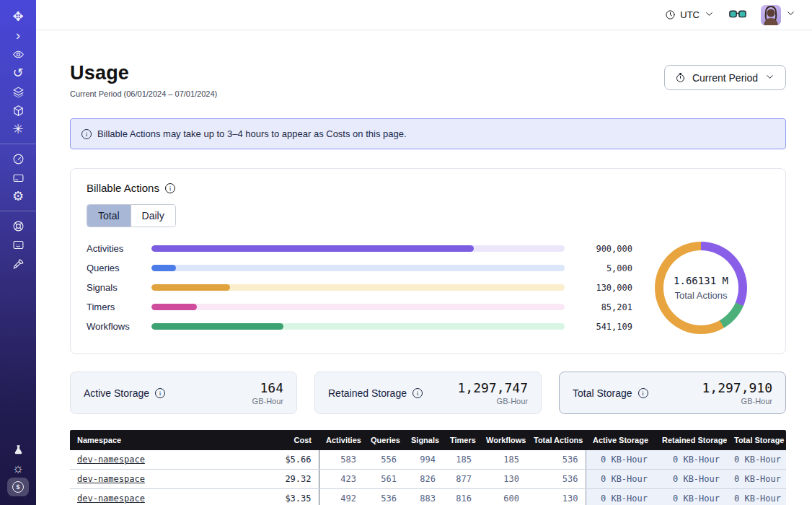 Image resolution: width=812 pixels, height=505 pixels. Describe the element at coordinates (771, 15) in the screenshot. I see `avatar` at that location.